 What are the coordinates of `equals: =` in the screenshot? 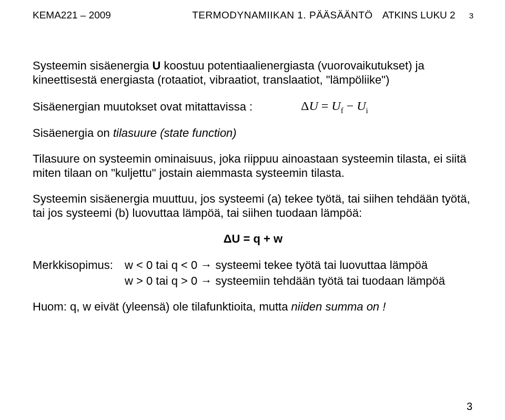 It's located at (325, 106).